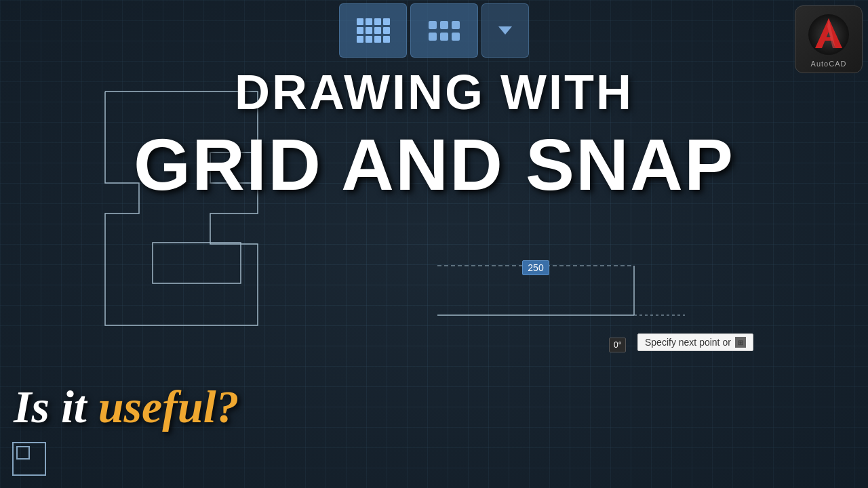 The image size is (868, 488). I want to click on title-line1: Drawing with, so click(434, 92).